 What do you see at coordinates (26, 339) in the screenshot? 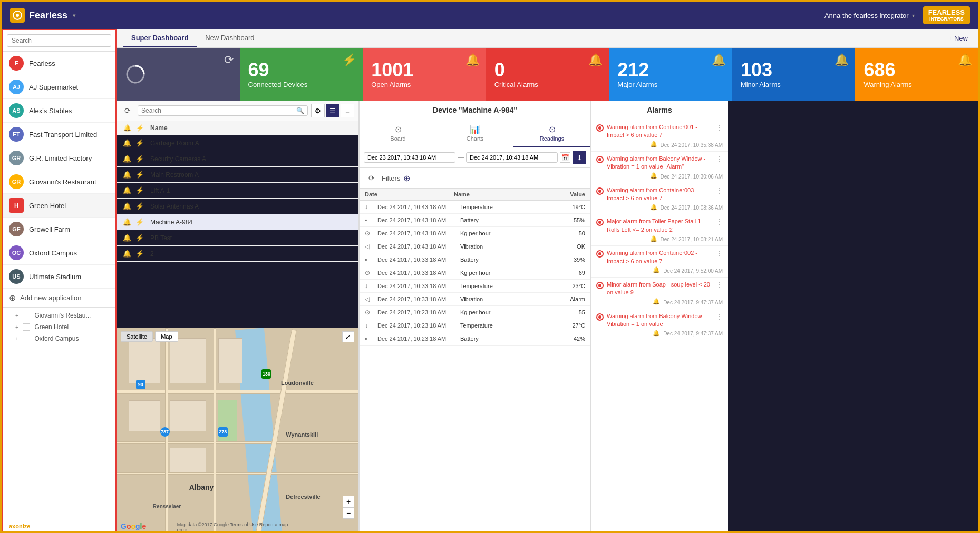
I see `checkbox-oxford` at bounding box center [26, 339].